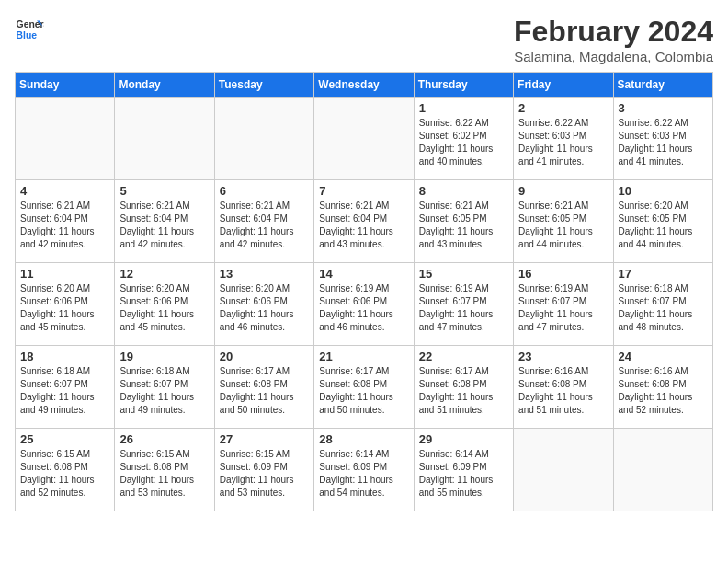  What do you see at coordinates (364, 304) in the screenshot?
I see `calendar-cell: 14Sunrise: 6:19 AM Sunset: 6:06 PM Dayli…` at bounding box center [364, 304].